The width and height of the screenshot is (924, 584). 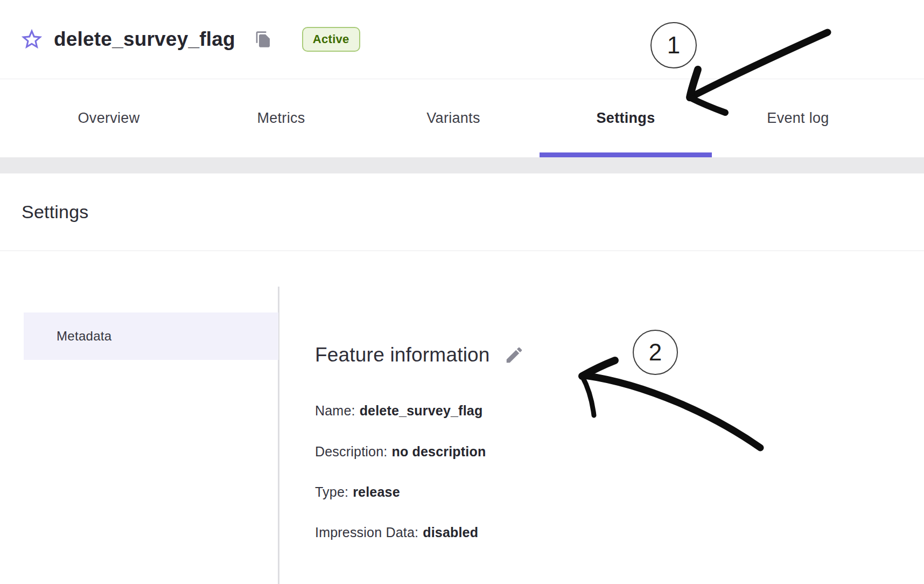 What do you see at coordinates (420, 355) in the screenshot?
I see `feature-information-header: Feature information` at bounding box center [420, 355].